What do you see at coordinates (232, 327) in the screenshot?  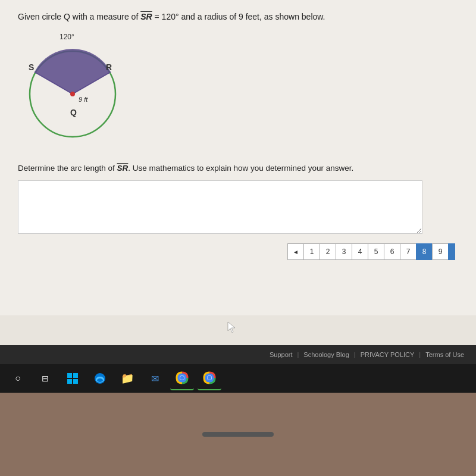 I see `cursor-icon` at bounding box center [232, 327].